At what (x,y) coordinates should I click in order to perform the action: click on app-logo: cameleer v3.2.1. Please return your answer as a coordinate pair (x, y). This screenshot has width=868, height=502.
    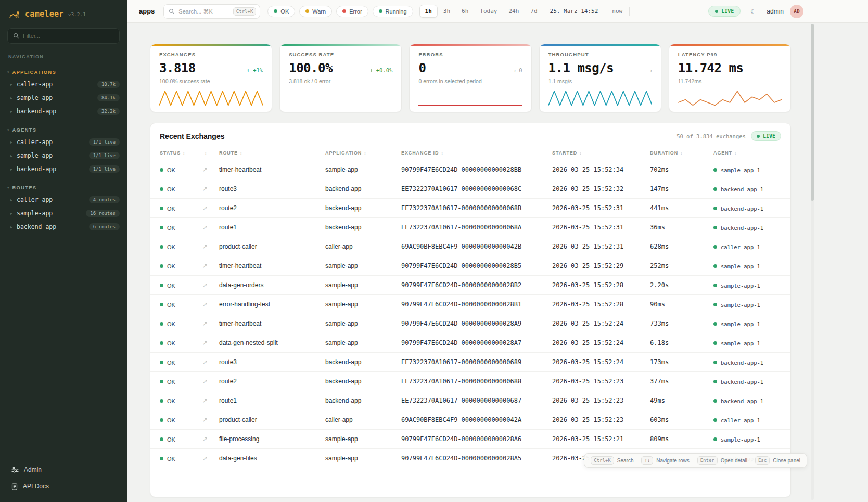
    Looking at the image, I should click on (63, 13).